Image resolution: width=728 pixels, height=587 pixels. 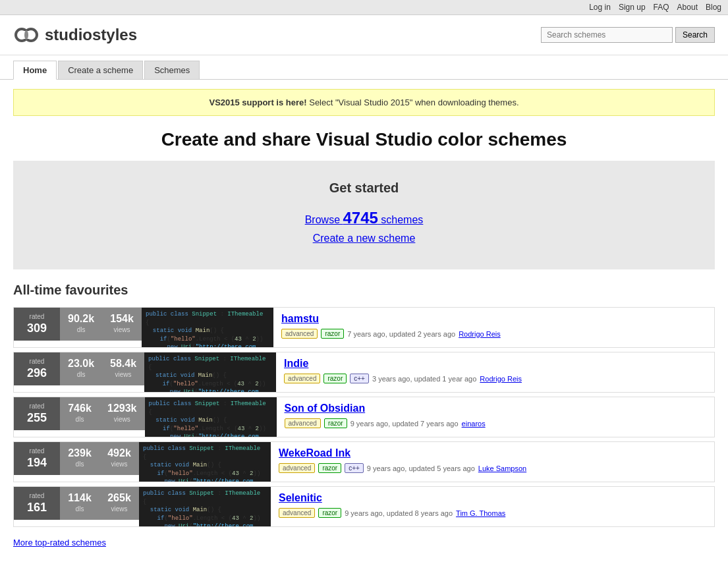 What do you see at coordinates (364, 218) in the screenshot?
I see `browse-schemes-link: Browse 4745 schemes` at bounding box center [364, 218].